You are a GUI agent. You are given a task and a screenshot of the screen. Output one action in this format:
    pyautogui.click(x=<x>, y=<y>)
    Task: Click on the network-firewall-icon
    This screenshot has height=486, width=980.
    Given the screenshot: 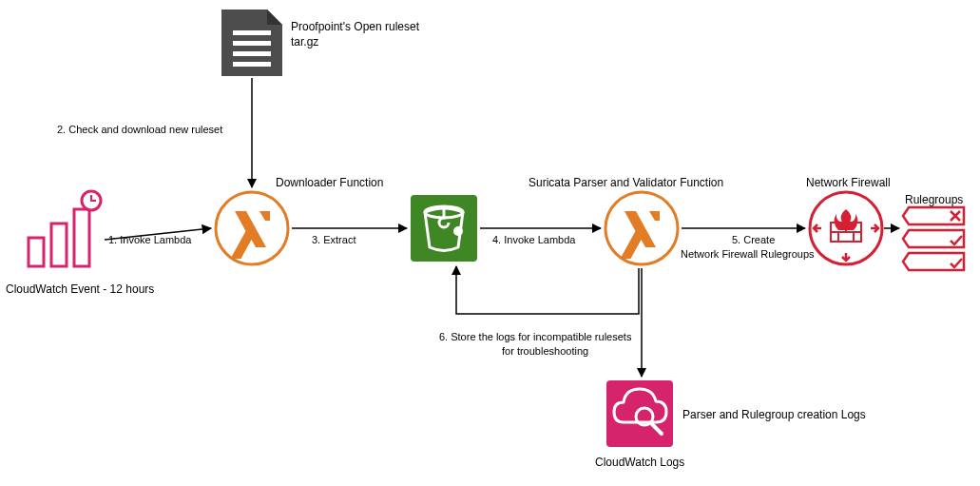 What is the action you would take?
    pyautogui.click(x=846, y=228)
    